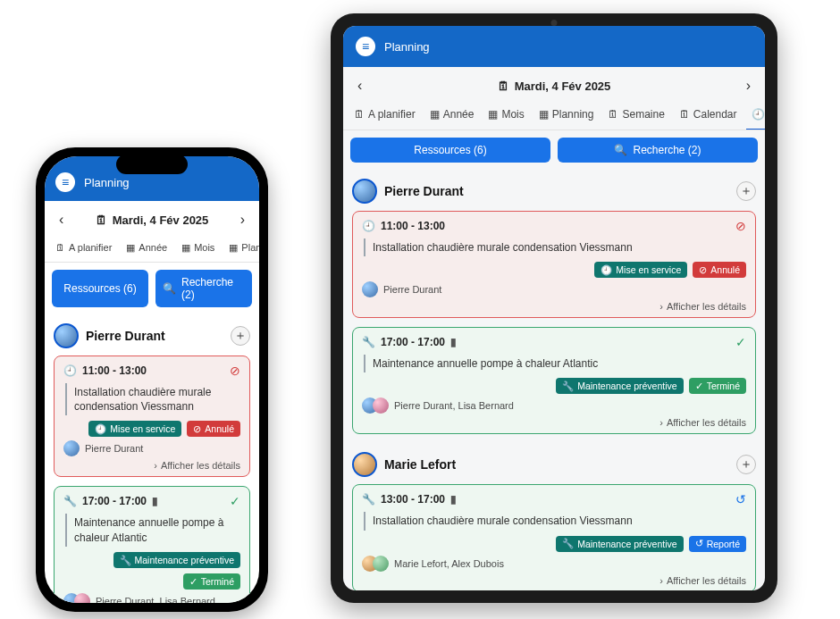 The width and height of the screenshot is (840, 619). I want to click on chevron-right-icon: ›, so click(661, 422).